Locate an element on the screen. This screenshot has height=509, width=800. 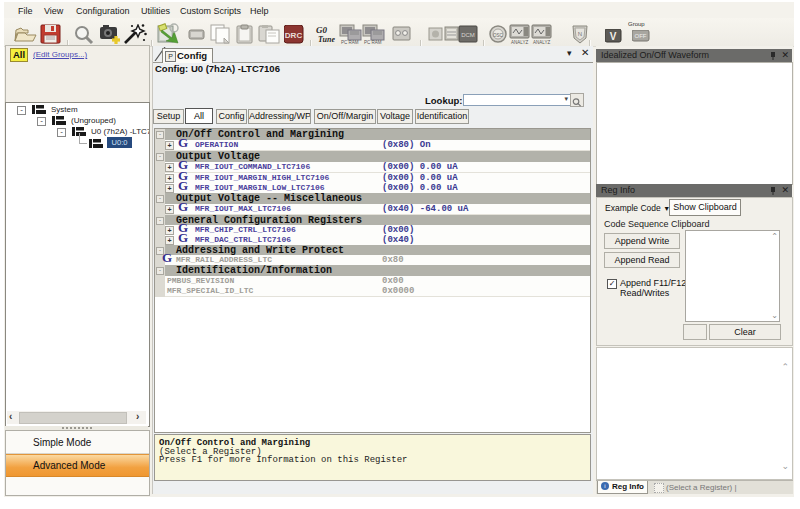
svg-text: DCM is located at coordinates (468, 35).